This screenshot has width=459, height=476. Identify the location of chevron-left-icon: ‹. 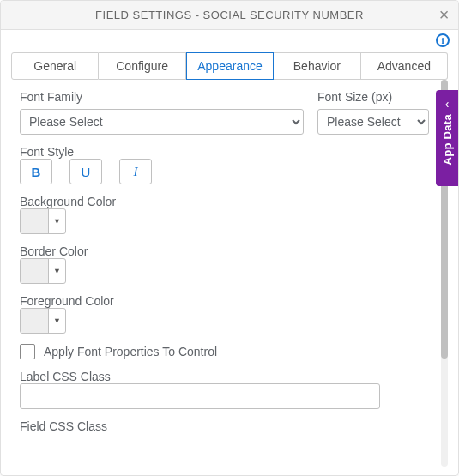
(448, 104).